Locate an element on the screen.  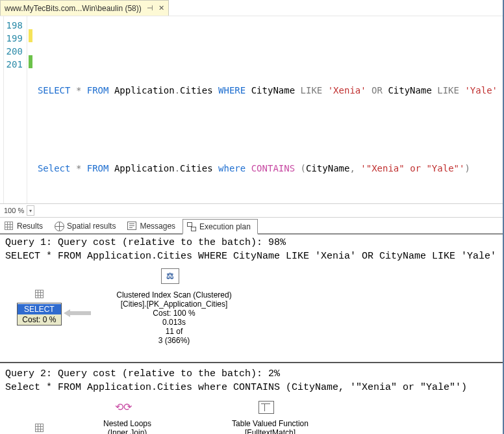
execution-plan-icon is located at coordinates (192, 227).